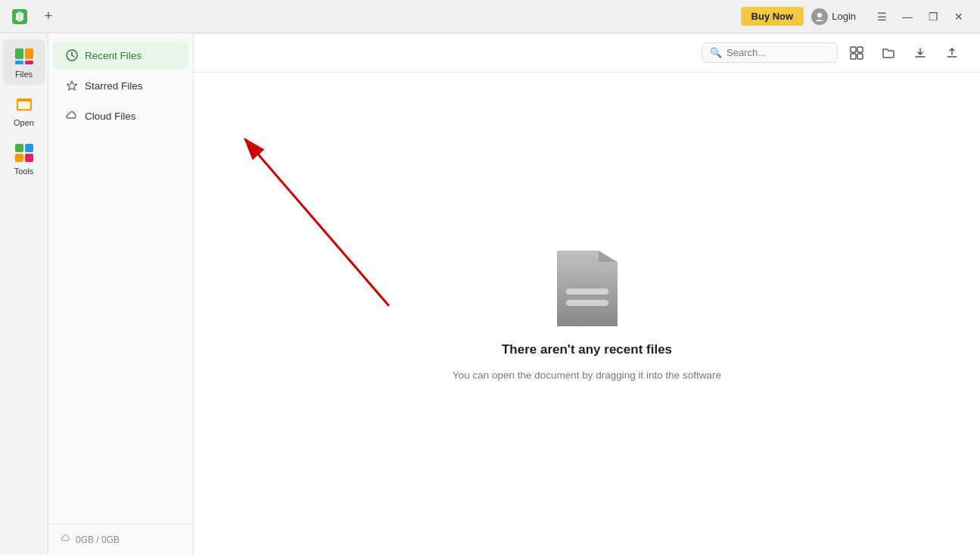 This screenshot has height=555, width=980. I want to click on cloud-storage-icon, so click(66, 539).